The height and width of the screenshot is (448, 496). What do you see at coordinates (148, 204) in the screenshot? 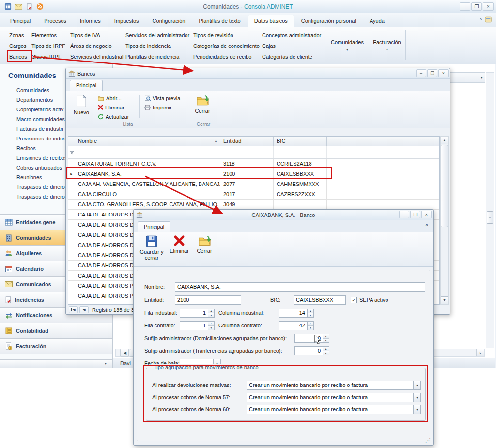
I see `table-cell: CAJA CTO. GRANOLLERS, S.COOP. CATALANA, …` at bounding box center [148, 204].